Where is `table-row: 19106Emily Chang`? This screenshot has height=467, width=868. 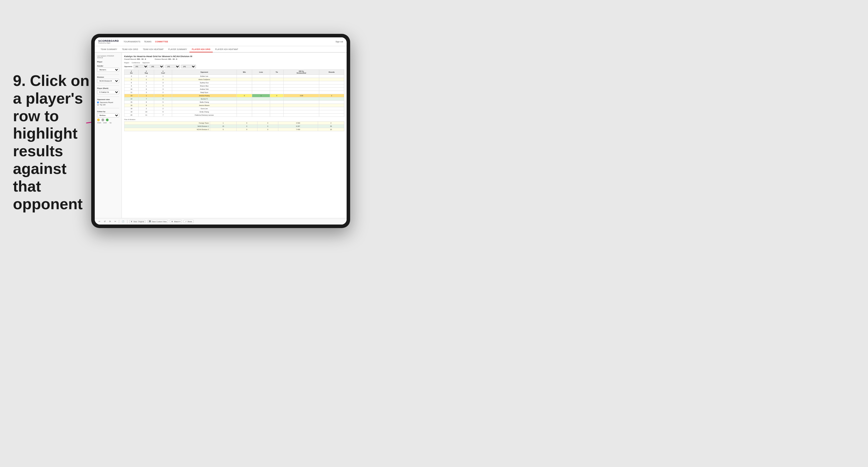 table-row: 19106Emily Chang is located at coordinates (235, 112).